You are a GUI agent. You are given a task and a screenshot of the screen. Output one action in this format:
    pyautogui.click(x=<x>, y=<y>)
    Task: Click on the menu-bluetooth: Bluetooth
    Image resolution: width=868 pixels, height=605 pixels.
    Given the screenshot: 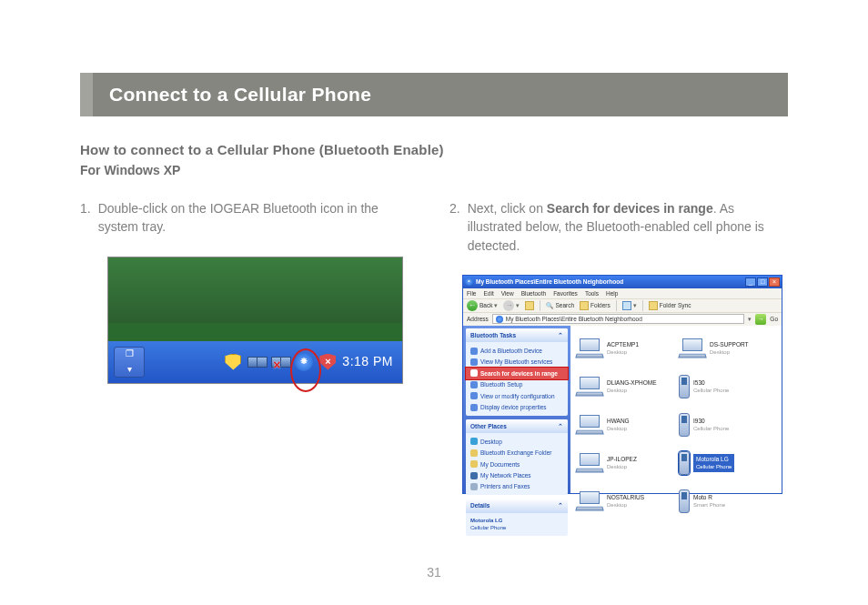 What is the action you would take?
    pyautogui.click(x=533, y=293)
    